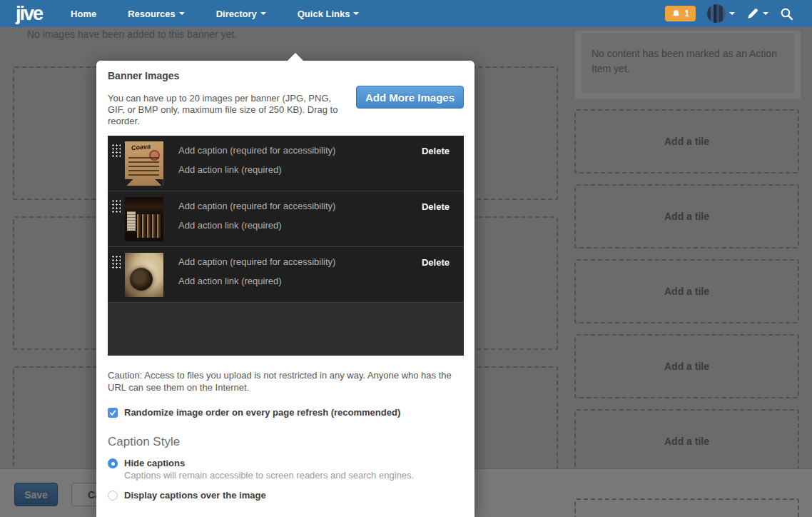 The width and height of the screenshot is (812, 517). Describe the element at coordinates (196, 496) in the screenshot. I see `radio-label: Display captions over the image` at that location.